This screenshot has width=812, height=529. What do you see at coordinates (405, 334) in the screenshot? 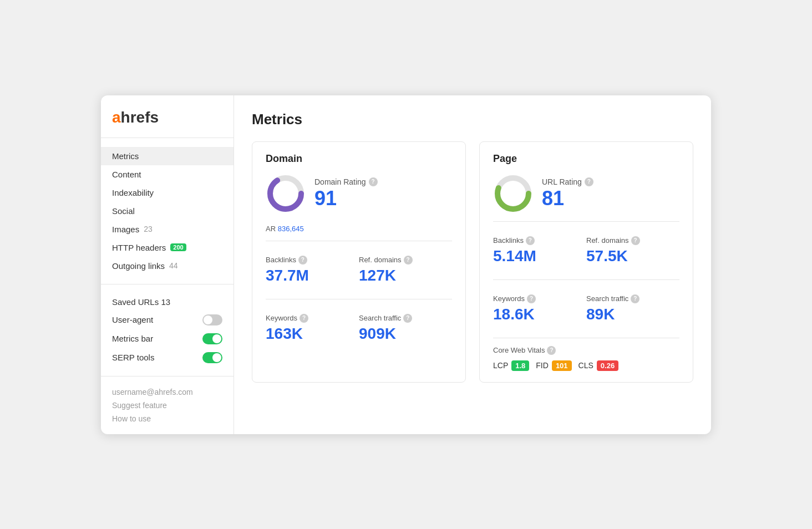
I see `domain-search-traffic-value: 909K` at bounding box center [405, 334].